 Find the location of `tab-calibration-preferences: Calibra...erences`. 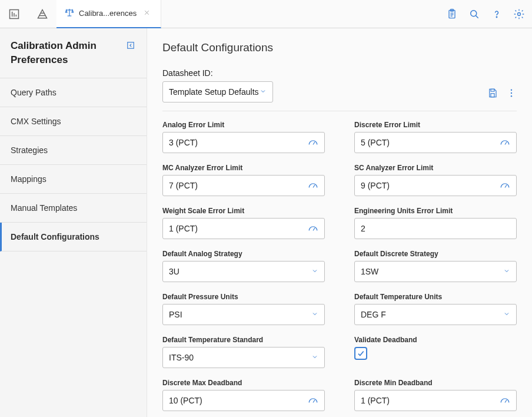

tab-calibration-preferences: Calibra...erences is located at coordinates (109, 14).